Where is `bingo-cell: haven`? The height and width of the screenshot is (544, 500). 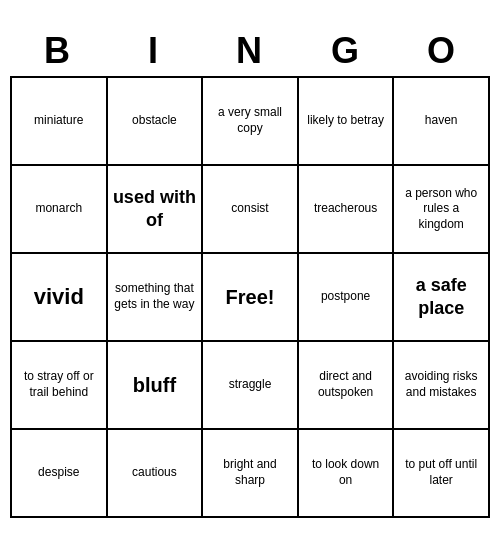 bingo-cell: haven is located at coordinates (442, 122).